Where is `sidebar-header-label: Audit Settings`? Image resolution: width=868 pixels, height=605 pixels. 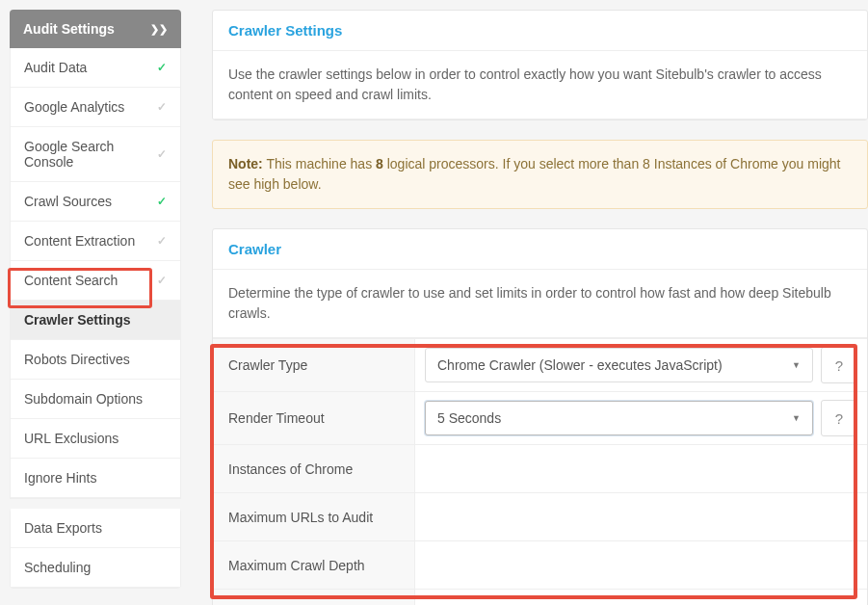 sidebar-header-label: Audit Settings is located at coordinates (69, 29).